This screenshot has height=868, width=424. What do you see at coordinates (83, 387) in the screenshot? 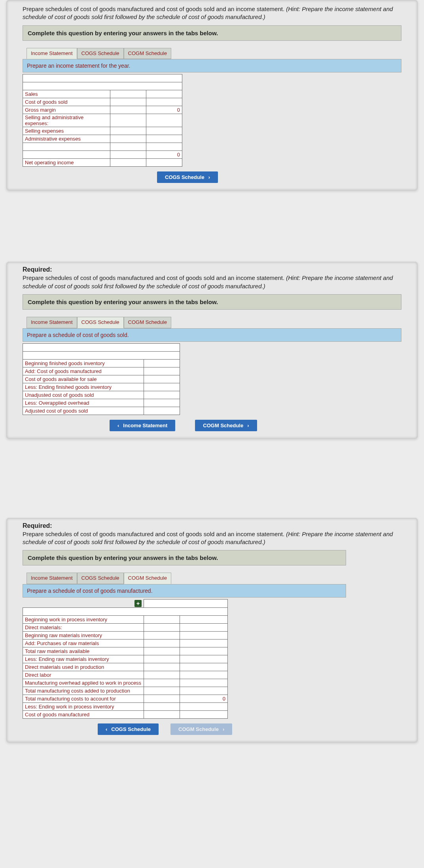
I see `row-label: Less: Ending finished goods inventory` at bounding box center [83, 387].